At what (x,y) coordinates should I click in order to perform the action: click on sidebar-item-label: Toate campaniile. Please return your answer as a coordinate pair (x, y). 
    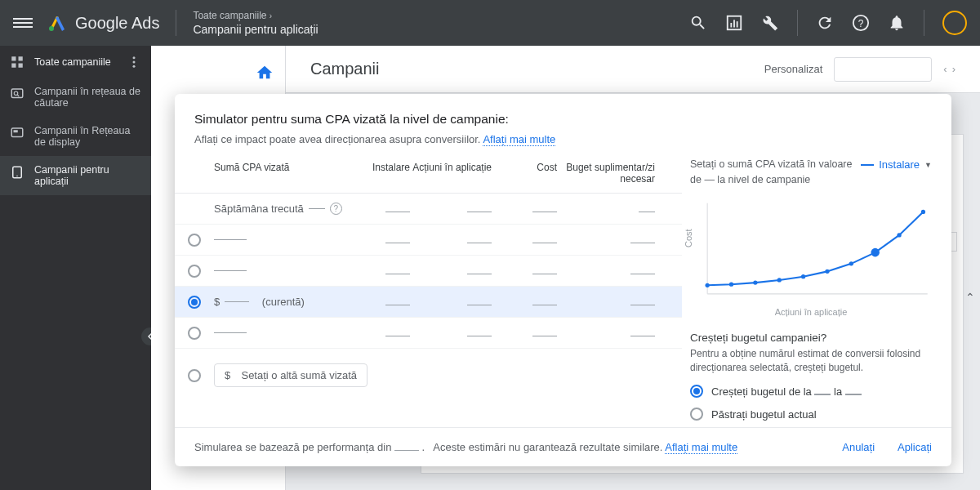
    Looking at the image, I should click on (73, 62).